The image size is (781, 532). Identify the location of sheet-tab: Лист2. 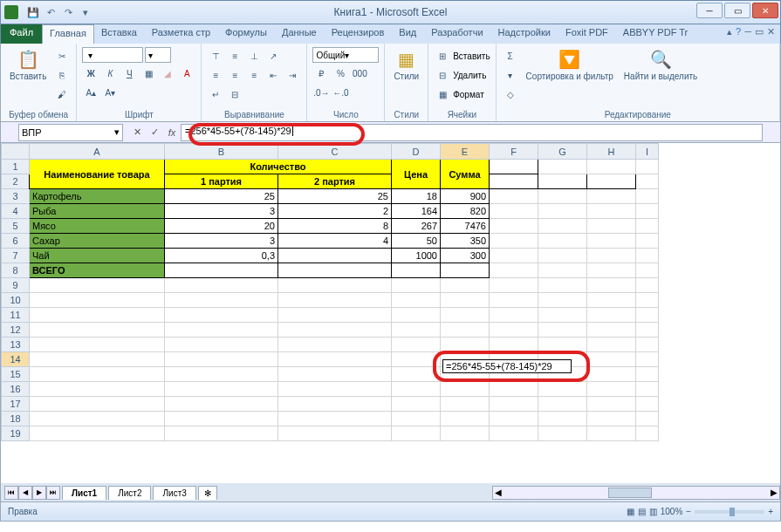
(129, 493).